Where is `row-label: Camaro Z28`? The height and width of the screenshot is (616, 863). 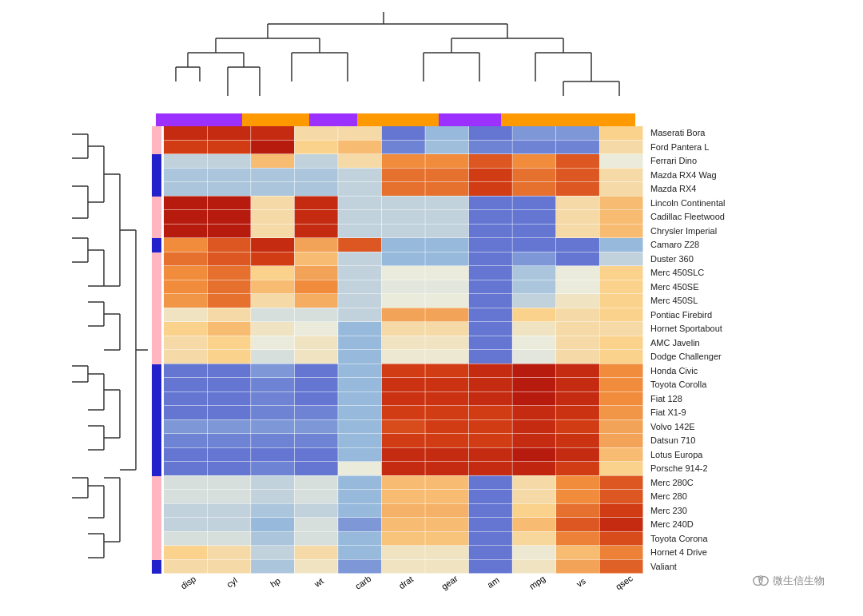 row-label: Camaro Z28 is located at coordinates (719, 245).